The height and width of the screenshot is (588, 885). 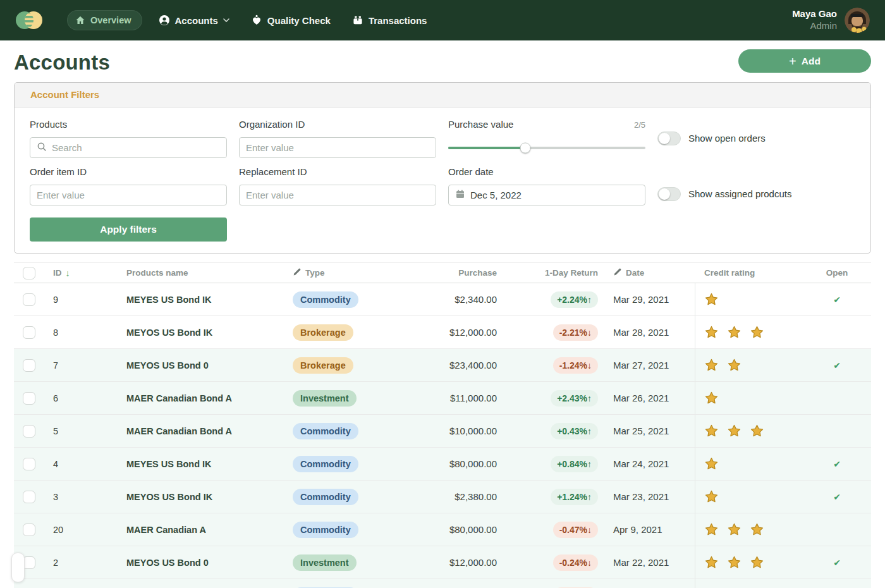 I want to click on cell-purchase: $80,000.00, so click(x=467, y=530).